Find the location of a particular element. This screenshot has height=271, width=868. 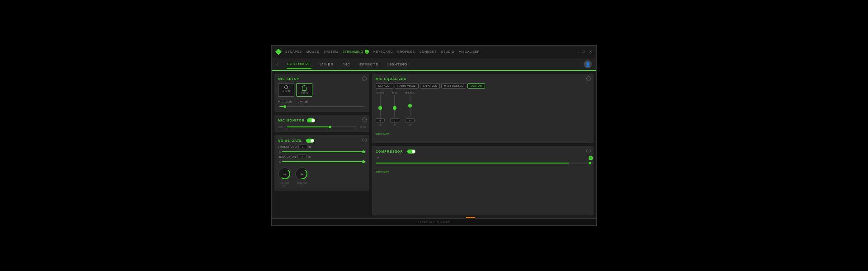

treble-label: TREBLE is located at coordinates (410, 93).